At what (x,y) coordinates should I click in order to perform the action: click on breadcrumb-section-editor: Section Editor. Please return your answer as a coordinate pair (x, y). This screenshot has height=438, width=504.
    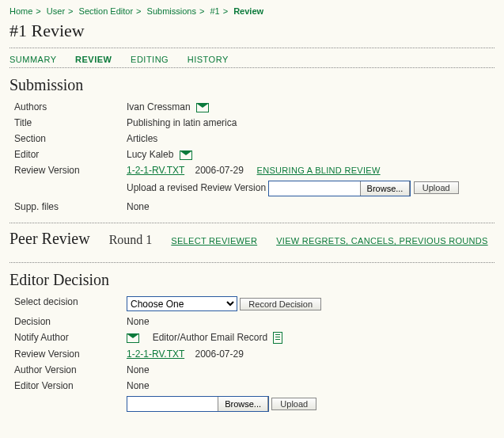
    Looking at the image, I should click on (106, 11).